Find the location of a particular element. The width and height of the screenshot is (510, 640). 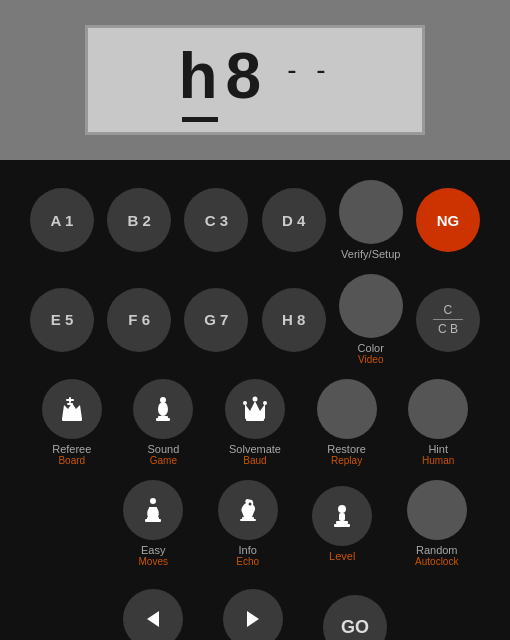

hint-container: Hint Human is located at coordinates (438, 422).